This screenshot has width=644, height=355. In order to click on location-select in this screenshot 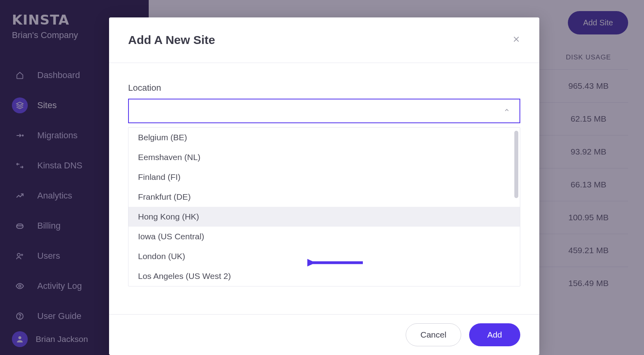, I will do `click(324, 111)`.